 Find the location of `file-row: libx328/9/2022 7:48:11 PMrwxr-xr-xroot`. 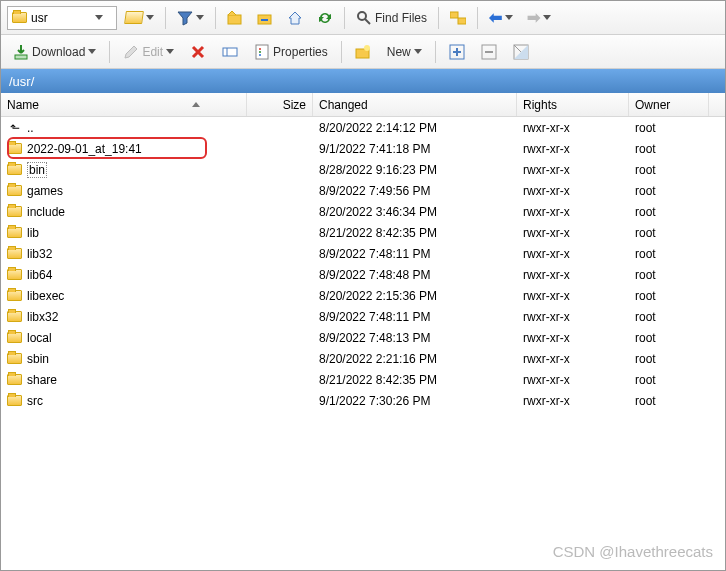

file-row: libx328/9/2022 7:48:11 PMrwxr-xr-xroot is located at coordinates (363, 316).